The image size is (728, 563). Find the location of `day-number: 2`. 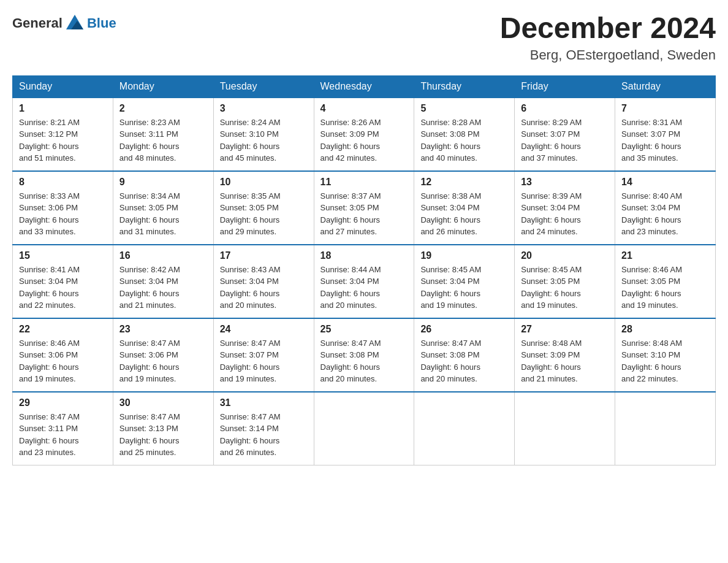

day-number: 2 is located at coordinates (163, 109).